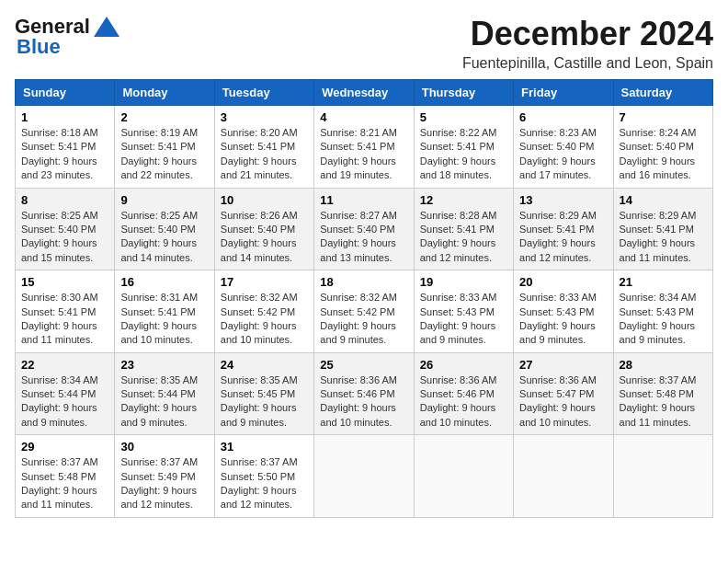 This screenshot has height=563, width=728. What do you see at coordinates (563, 93) in the screenshot?
I see `col-friday: Friday` at bounding box center [563, 93].